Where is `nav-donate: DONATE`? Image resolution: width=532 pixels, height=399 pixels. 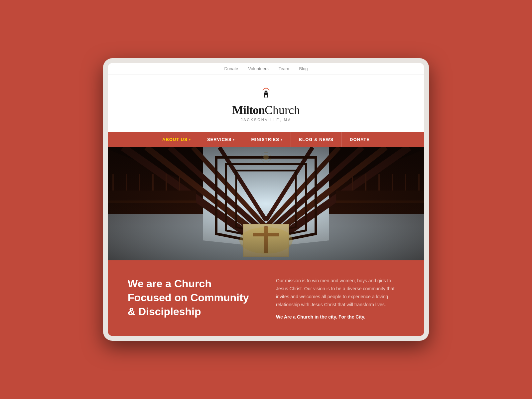 nav-donate: DONATE is located at coordinates (360, 140).